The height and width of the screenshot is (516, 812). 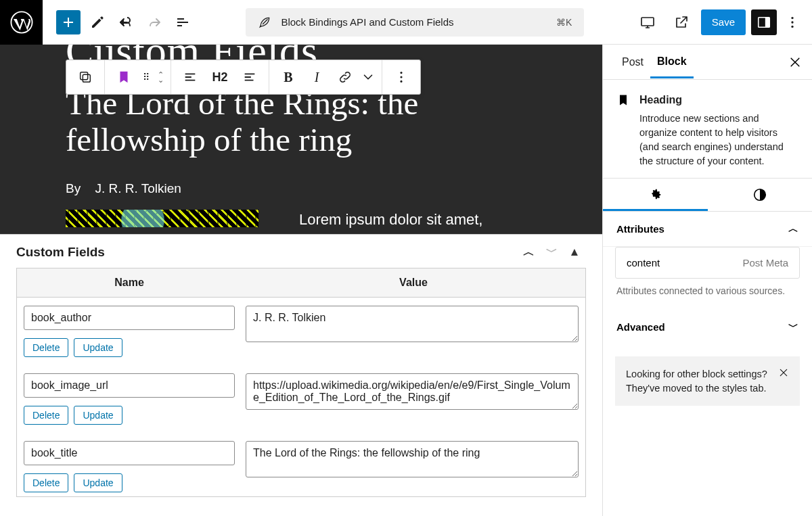 I want to click on tab-post: Post, so click(x=633, y=62).